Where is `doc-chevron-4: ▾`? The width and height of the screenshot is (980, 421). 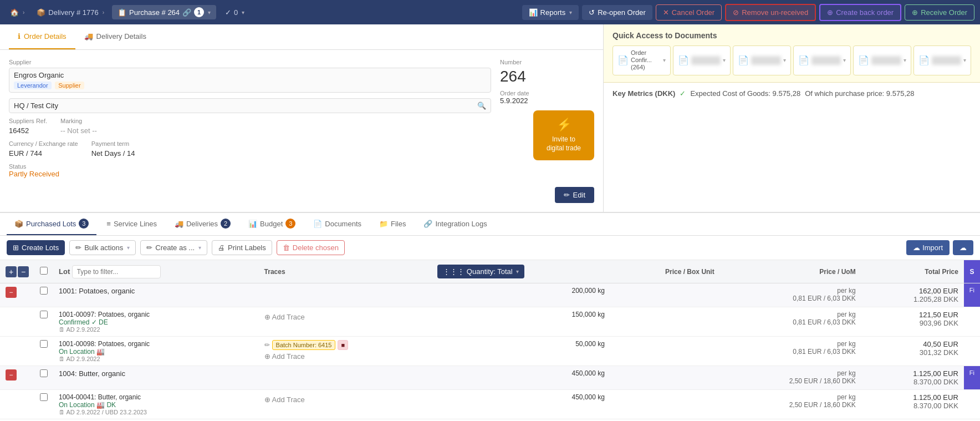 doc-chevron-4: ▾ is located at coordinates (905, 60).